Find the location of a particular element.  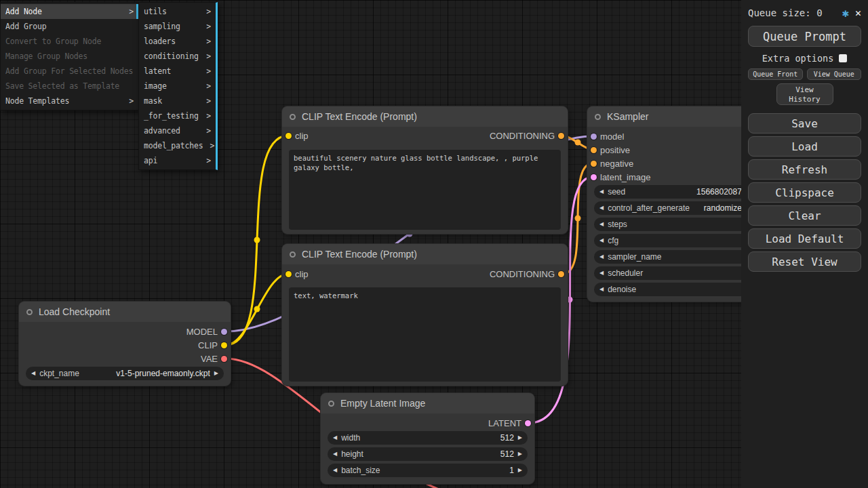

input-slot-negative is located at coordinates (594, 164).